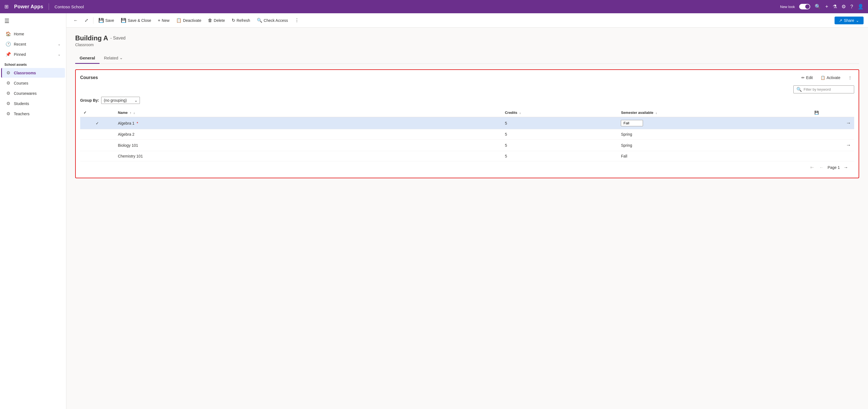  Describe the element at coordinates (818, 7) in the screenshot. I see `search-icon: 🔍` at that location.